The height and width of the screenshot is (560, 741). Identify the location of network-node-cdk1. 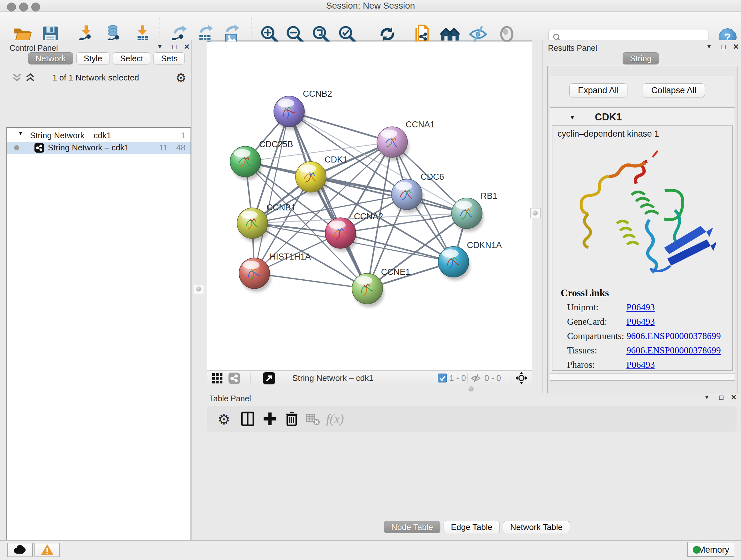
(312, 178).